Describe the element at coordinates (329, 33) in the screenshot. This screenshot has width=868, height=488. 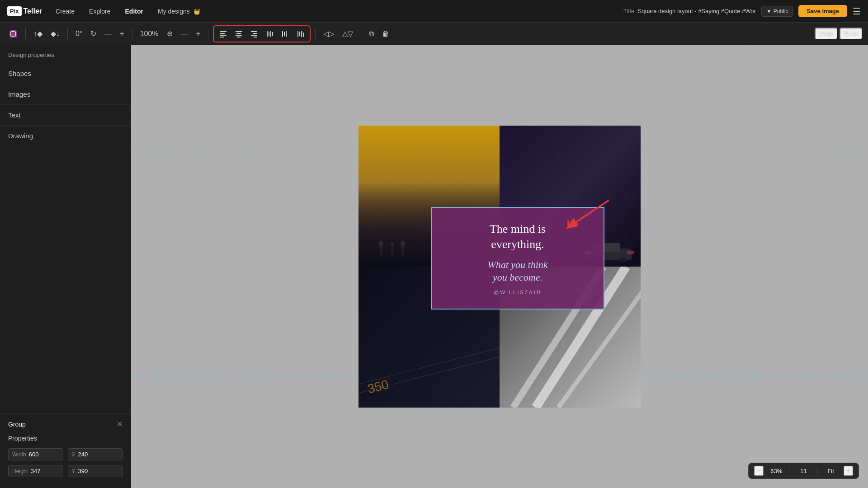
I see `flip-h-btn: ◁▷` at that location.